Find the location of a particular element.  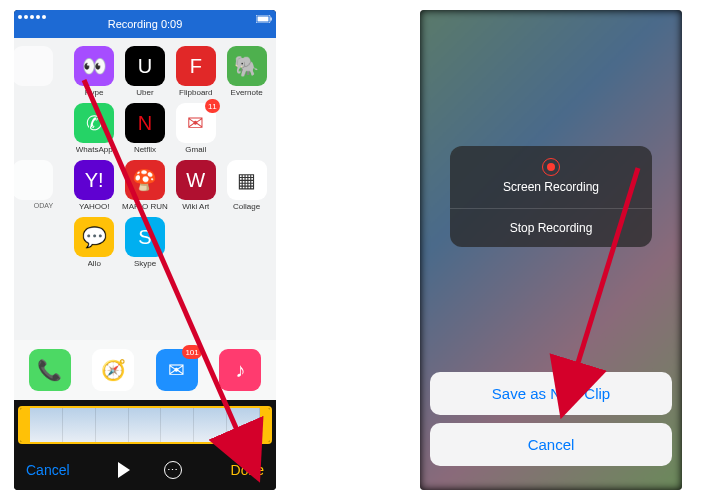

cancel-button: Cancel is located at coordinates (48, 470).